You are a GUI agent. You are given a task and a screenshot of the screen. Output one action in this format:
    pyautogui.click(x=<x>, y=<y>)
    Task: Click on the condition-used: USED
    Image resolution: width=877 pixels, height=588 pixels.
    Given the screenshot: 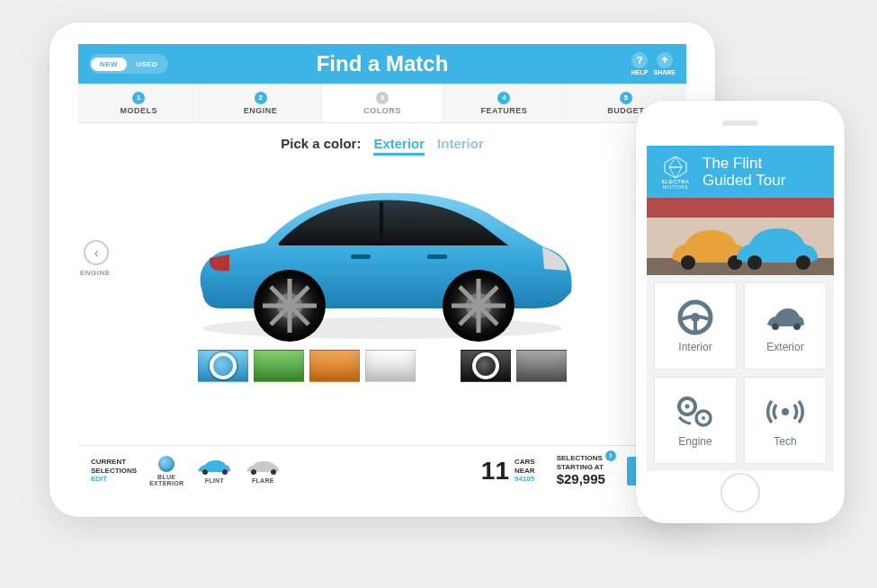 What is the action you would take?
    pyautogui.click(x=147, y=65)
    